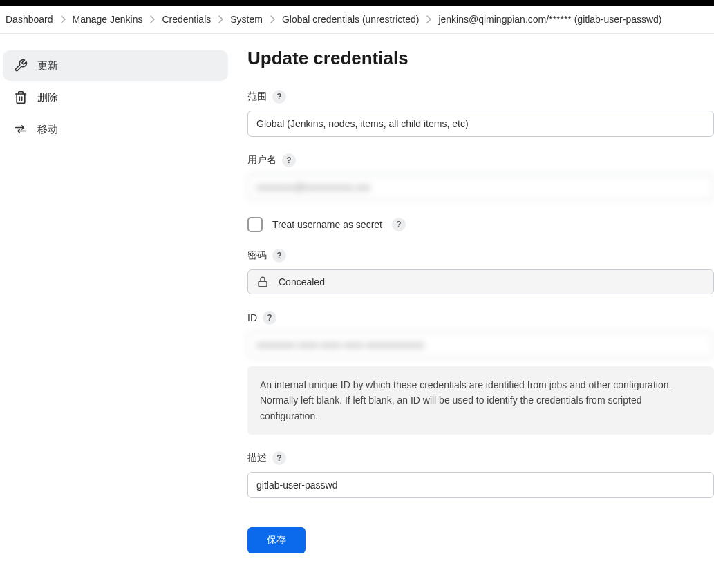  Describe the element at coordinates (481, 113) in the screenshot. I see `field-scope: 范围 ? Global (Jenkins, nodes, items, all …` at that location.